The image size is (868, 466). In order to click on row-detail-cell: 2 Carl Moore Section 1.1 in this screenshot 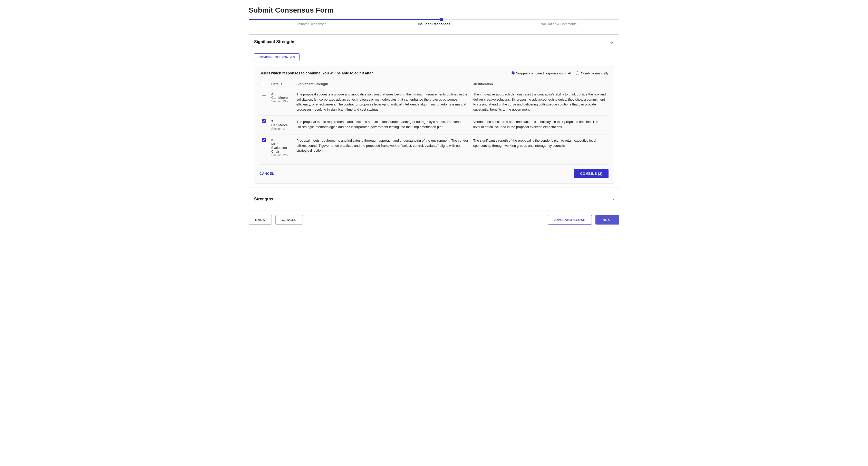, I will do `click(281, 125)`.